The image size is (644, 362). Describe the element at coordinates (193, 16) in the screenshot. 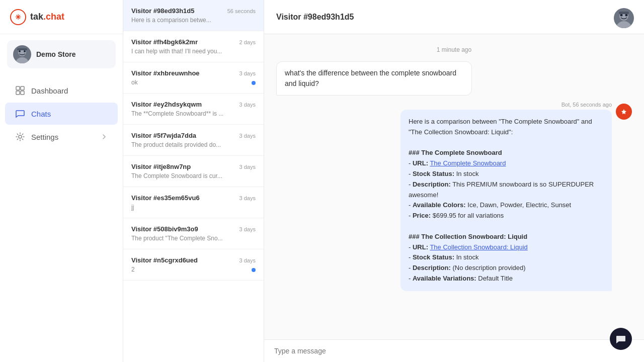

I see `chat-list-item: Visitor #98ed93h1d5 56 seconds Here is a…` at that location.